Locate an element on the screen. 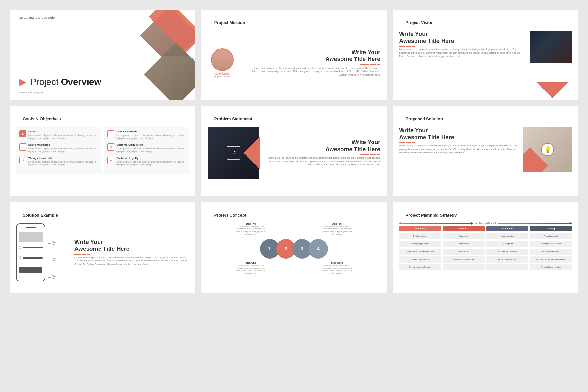 The height and width of the screenshot is (392, 588). cell-3-0: Select CRM service is located at coordinates (420, 260).